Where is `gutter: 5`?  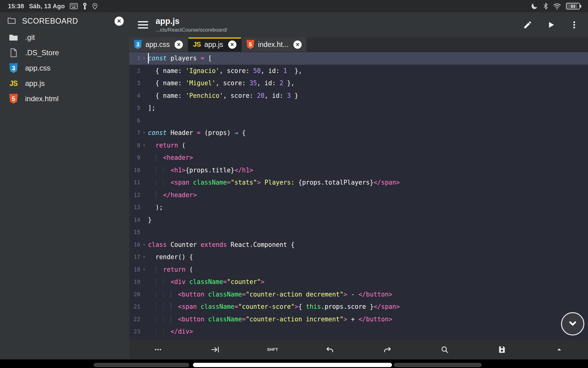
gutter: 5 is located at coordinates (138, 108).